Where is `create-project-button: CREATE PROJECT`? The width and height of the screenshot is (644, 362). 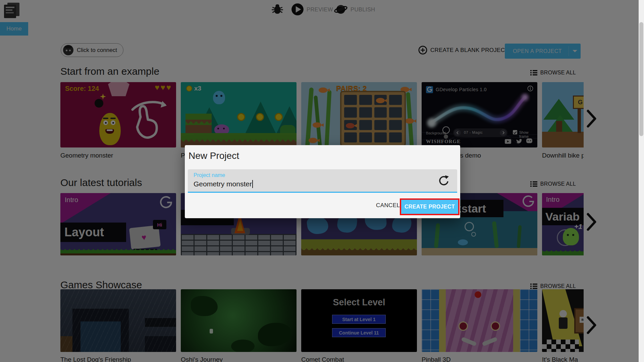
create-project-button: CREATE PROJECT is located at coordinates (430, 207).